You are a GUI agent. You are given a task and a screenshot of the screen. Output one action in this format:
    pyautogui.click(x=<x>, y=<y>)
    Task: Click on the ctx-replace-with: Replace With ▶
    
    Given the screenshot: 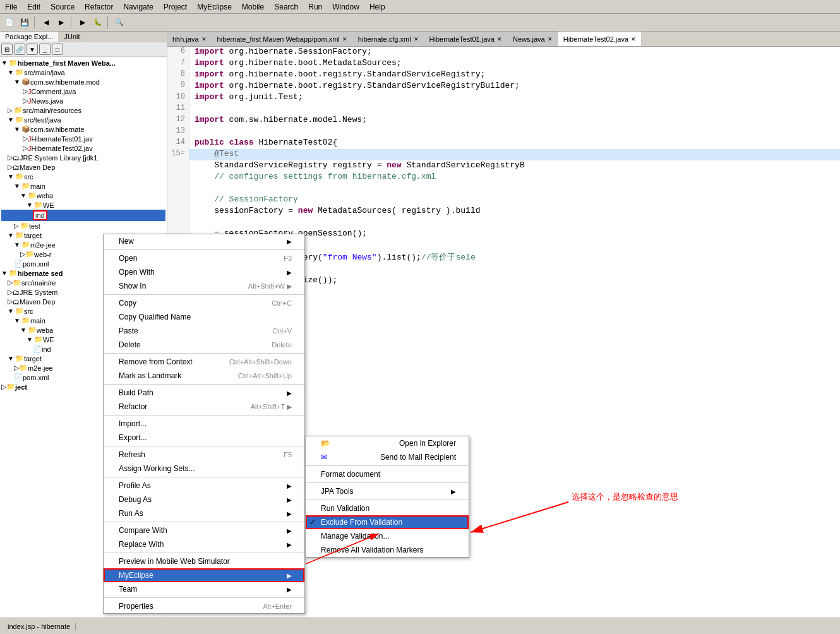 What is the action you would take?
    pyautogui.click(x=204, y=544)
    